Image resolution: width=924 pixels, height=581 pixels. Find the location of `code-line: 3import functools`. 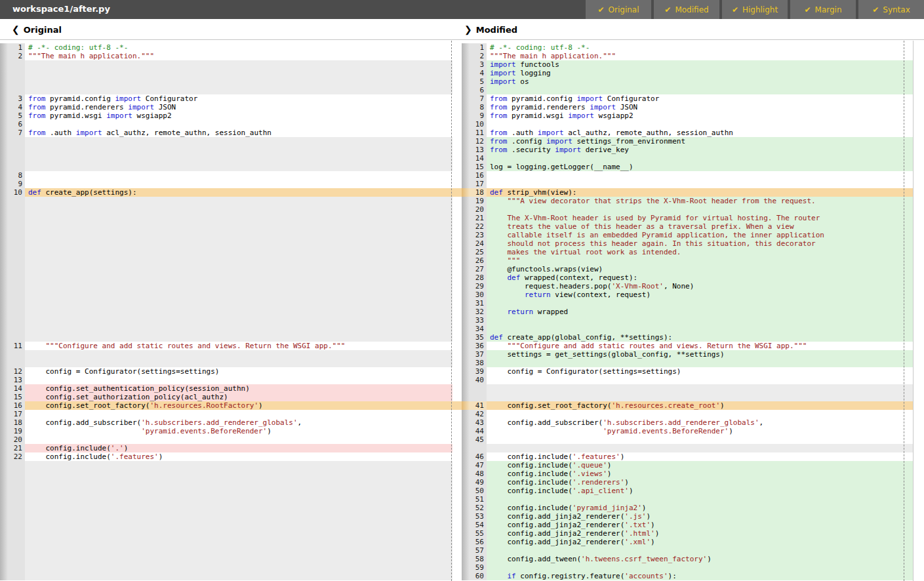

code-line: 3import functools is located at coordinates (687, 64).